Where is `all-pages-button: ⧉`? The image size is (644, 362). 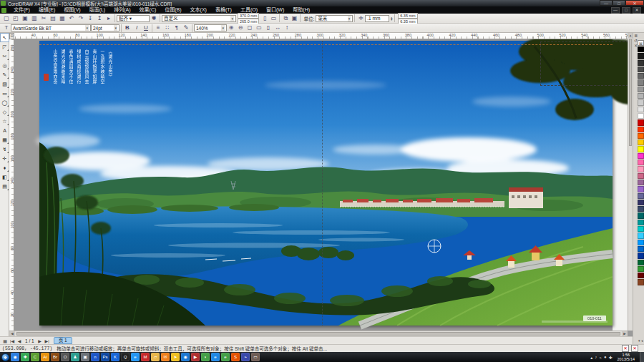
all-pages-button: ⧉ is located at coordinates (286, 19).